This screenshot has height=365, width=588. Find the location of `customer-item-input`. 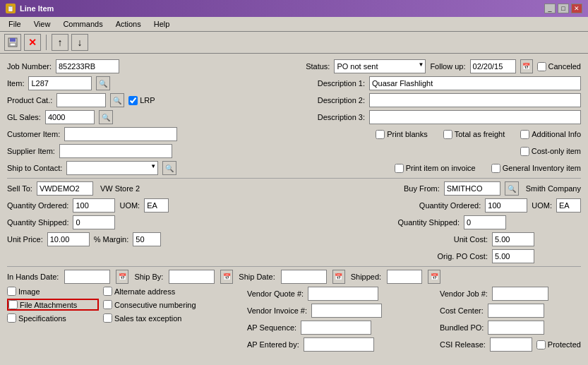

customer-item-input is located at coordinates (121, 134).